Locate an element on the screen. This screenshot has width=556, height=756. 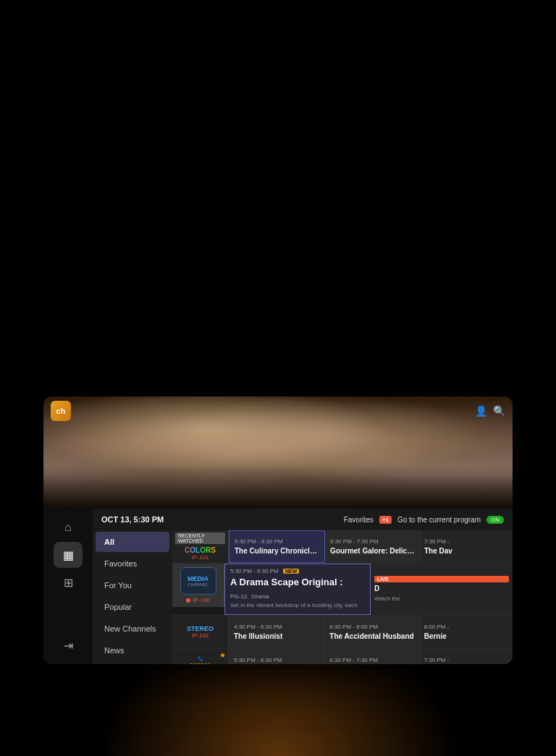
animal-logo: ANIMAL is located at coordinates (200, 663).